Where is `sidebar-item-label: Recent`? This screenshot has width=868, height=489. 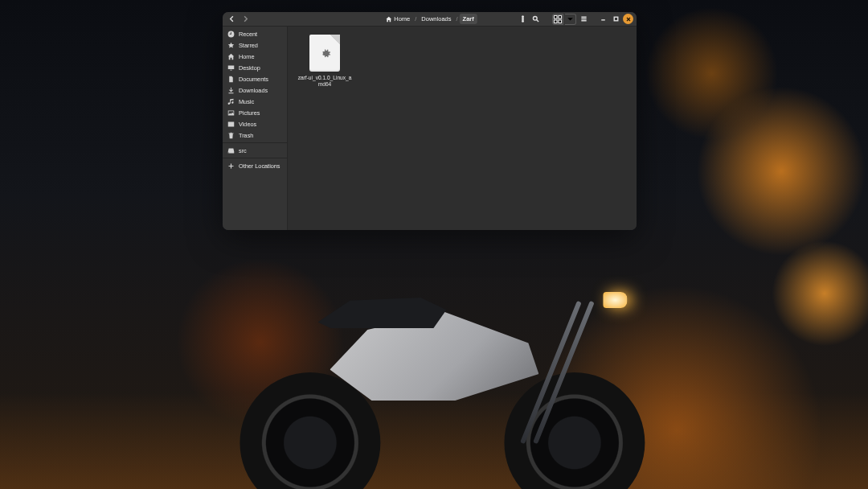
sidebar-item-label: Recent is located at coordinates (248, 34).